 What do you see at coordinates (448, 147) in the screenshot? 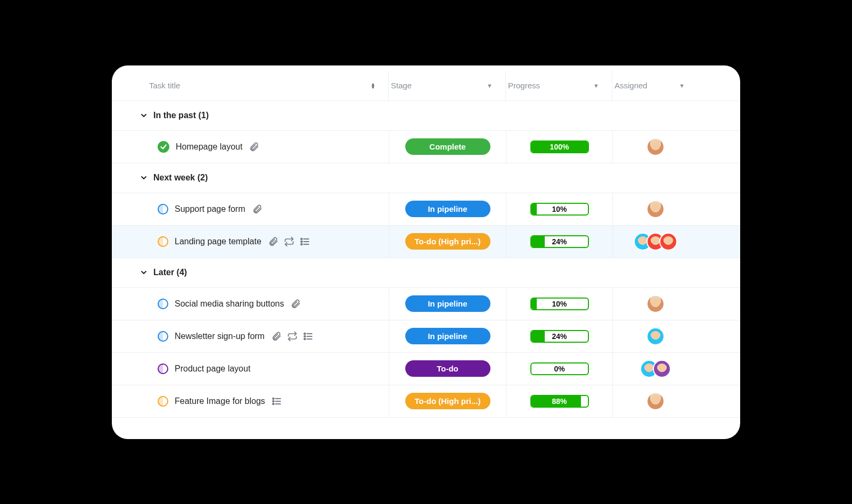
I see `stage-pill: Complete` at bounding box center [448, 147].